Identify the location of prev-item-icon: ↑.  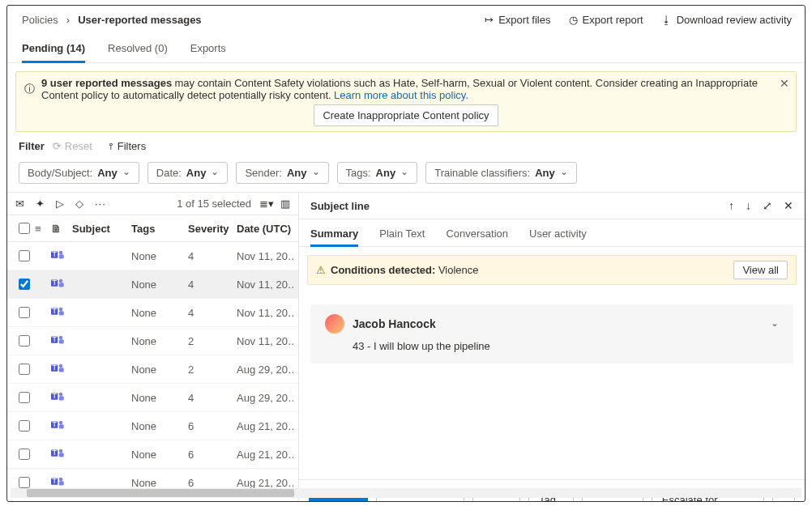
(731, 206).